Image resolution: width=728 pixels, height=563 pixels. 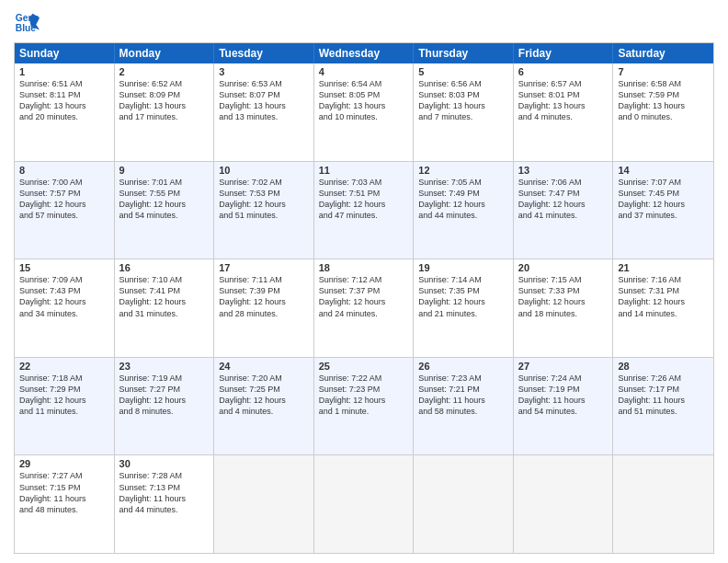 What do you see at coordinates (664, 53) in the screenshot?
I see `weekday-header: Saturday` at bounding box center [664, 53].